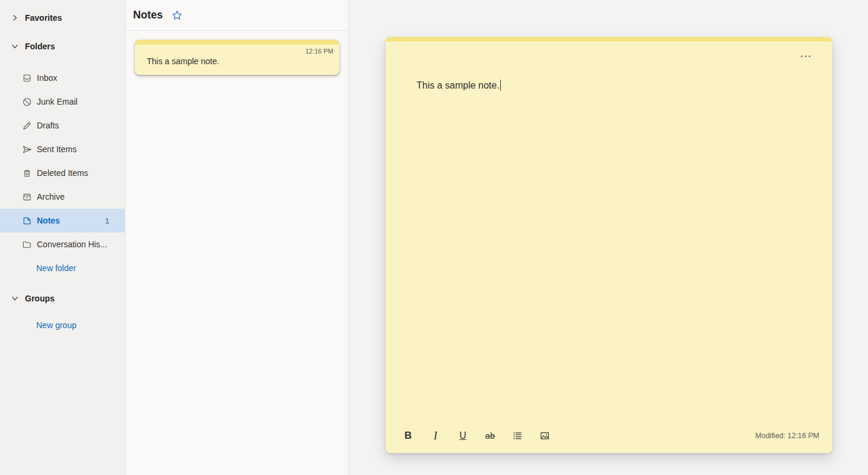  Describe the element at coordinates (62, 18) in the screenshot. I see `sidebar-section-favorites: Favorites` at that location.